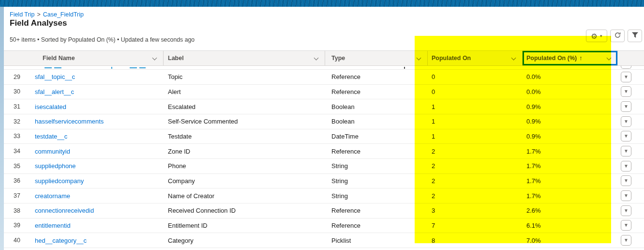  I want to click on table-row: 35 suppliedphone Phone String 2 1.7% ▼, so click(324, 167).